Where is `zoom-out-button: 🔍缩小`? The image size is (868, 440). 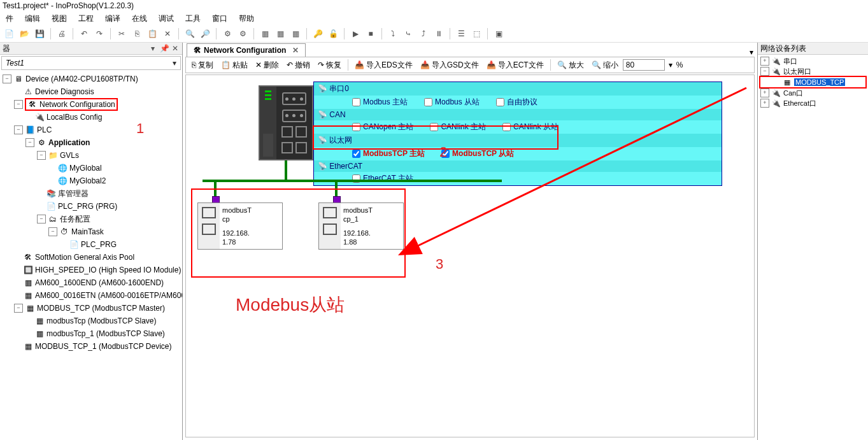 zoom-out-button: 🔍缩小 is located at coordinates (605, 65).